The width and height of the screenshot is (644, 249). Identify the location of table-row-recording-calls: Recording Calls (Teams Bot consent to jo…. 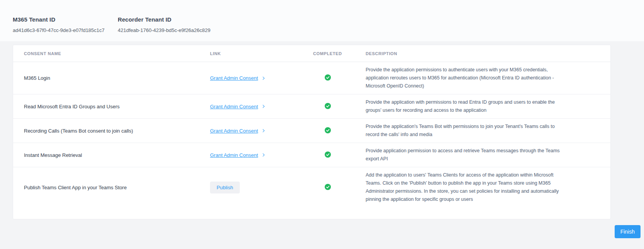
(312, 131).